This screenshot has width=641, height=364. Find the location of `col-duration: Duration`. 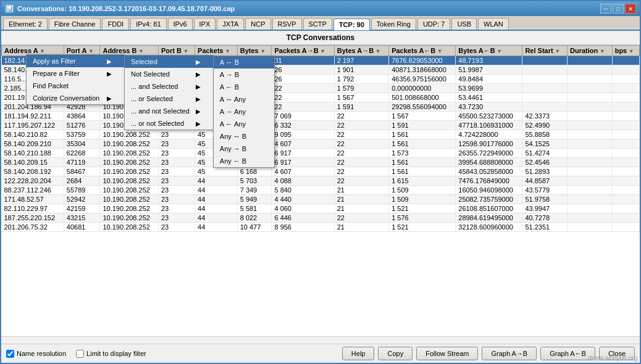

col-duration: Duration is located at coordinates (590, 51).